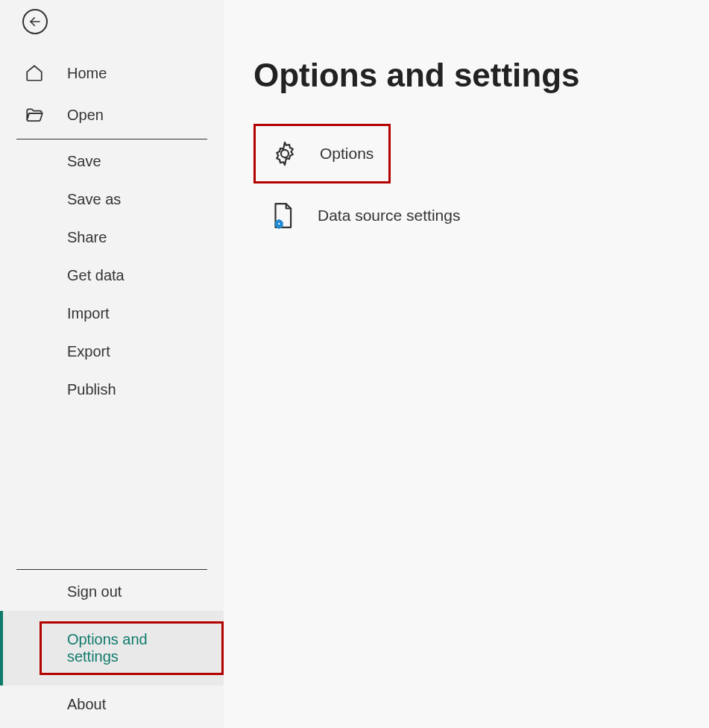 The width and height of the screenshot is (709, 728). Describe the element at coordinates (112, 707) in the screenshot. I see `sidebar-item-about: About` at that location.